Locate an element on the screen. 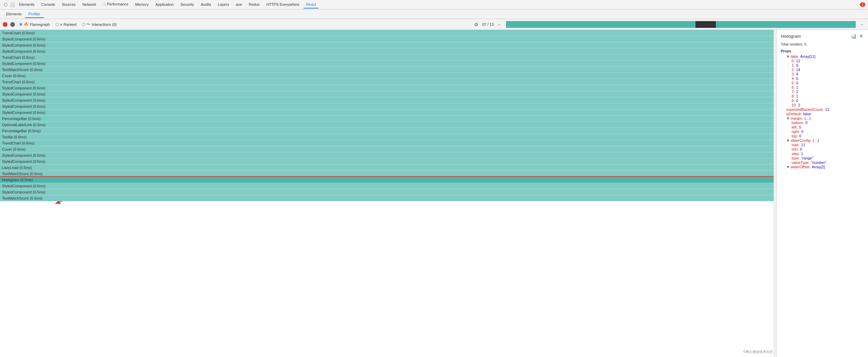 This screenshot has width=868, height=357. prop-line: type: "range" is located at coordinates (822, 158).